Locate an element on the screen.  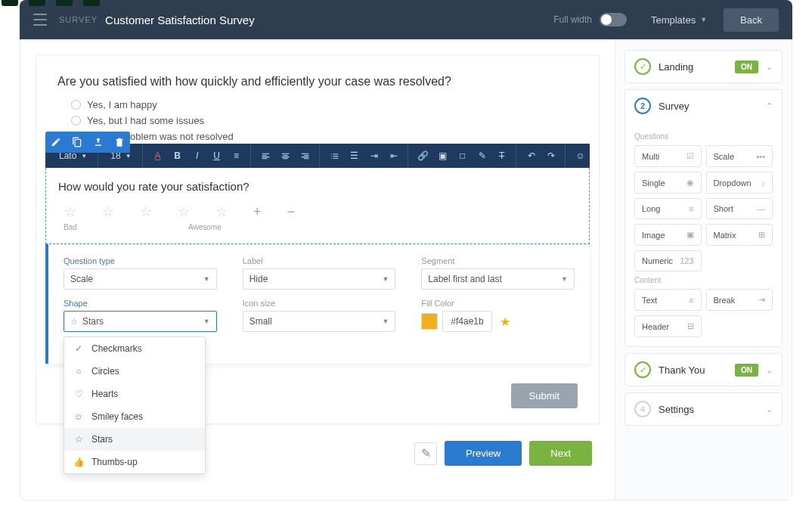
radio-option: No, the problem was not resolved is located at coordinates (324, 136).